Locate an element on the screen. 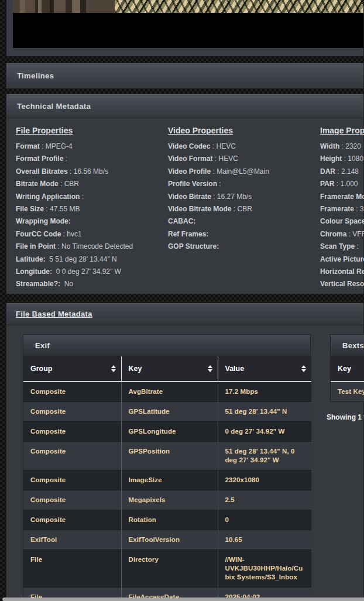 Image resolution: width=364 pixels, height=601 pixels. table-row: CompositeRotation0 is located at coordinates (167, 520).